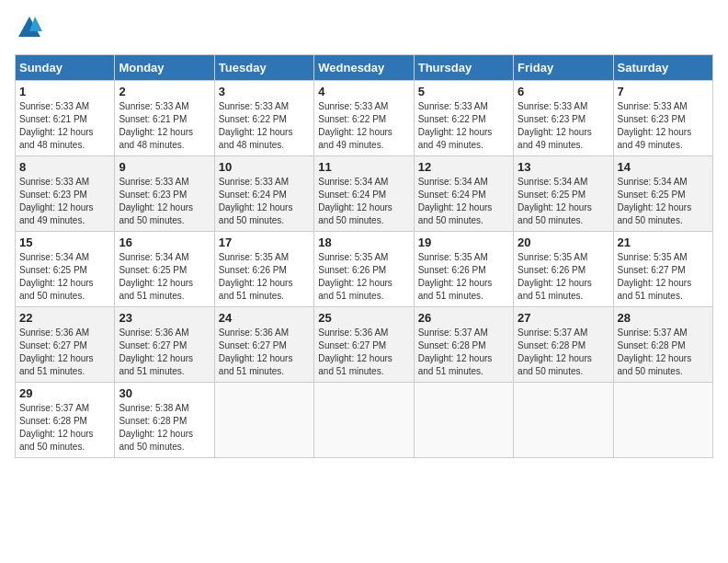  I want to click on calendar-cell: 26Sunrise: 5:37 AMSunset: 6:28 PMDayligh…, so click(463, 345).